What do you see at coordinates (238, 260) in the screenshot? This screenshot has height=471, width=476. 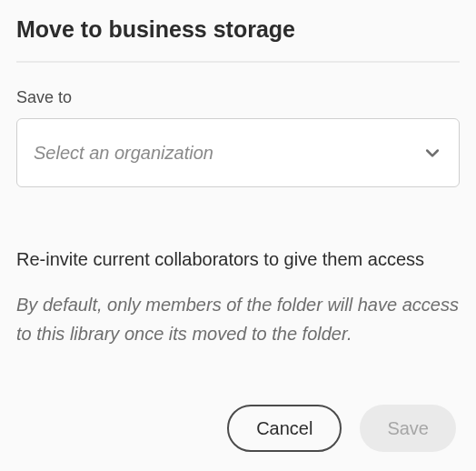 I see `reinvite-heading: Re-invite current collaborators to give …` at bounding box center [238, 260].